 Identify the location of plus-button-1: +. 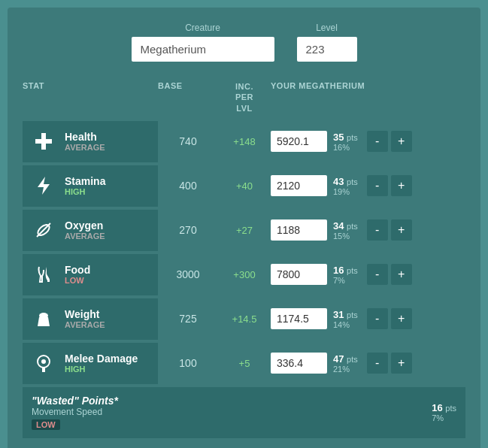
(402, 186).